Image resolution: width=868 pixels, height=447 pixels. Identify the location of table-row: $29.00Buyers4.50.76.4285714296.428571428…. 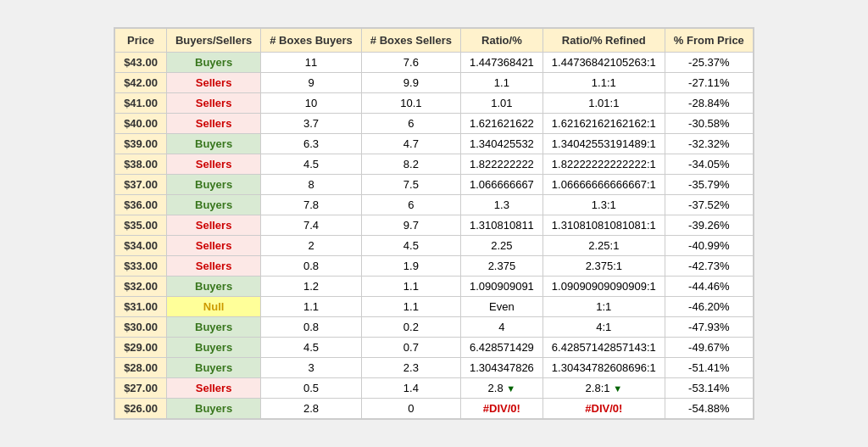
(434, 348).